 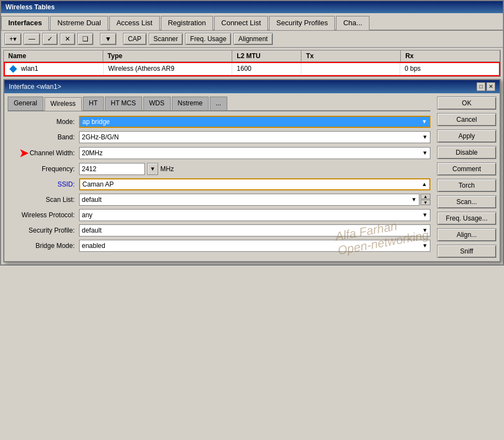 What do you see at coordinates (208, 39) in the screenshot?
I see `freq-usage-button: Freq. Usage` at bounding box center [208, 39].